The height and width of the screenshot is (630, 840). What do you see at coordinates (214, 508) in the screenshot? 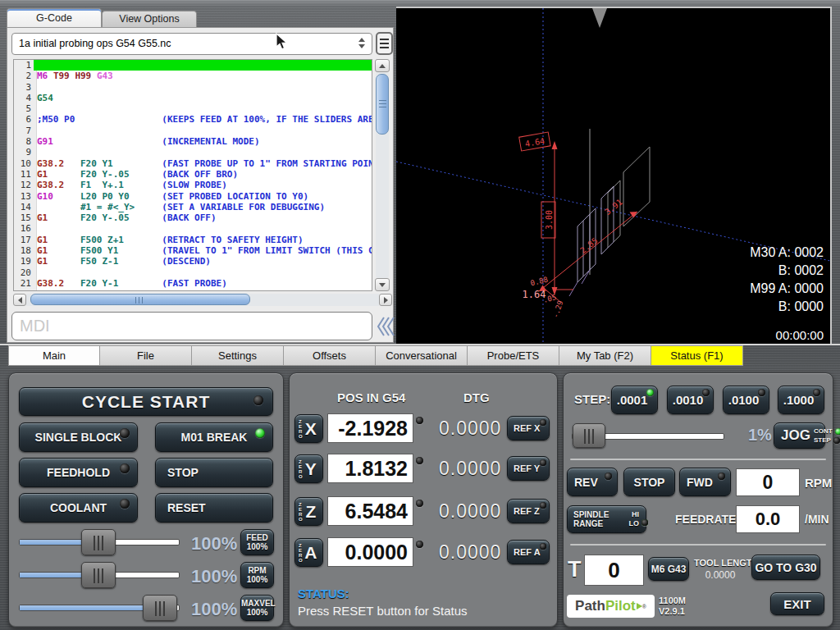
I see `reset-button: RESET` at bounding box center [214, 508].